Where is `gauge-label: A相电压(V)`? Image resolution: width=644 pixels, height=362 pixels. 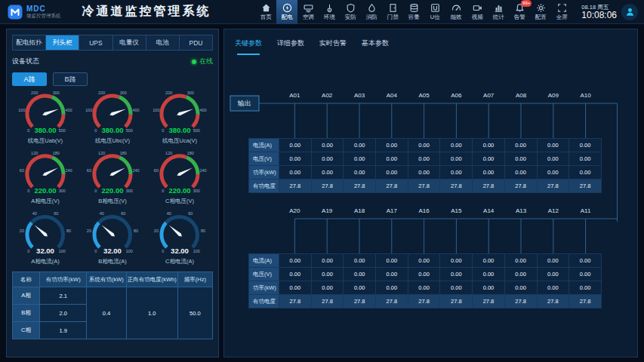
gauge-label: A相电压(V) is located at coordinates (46, 201).